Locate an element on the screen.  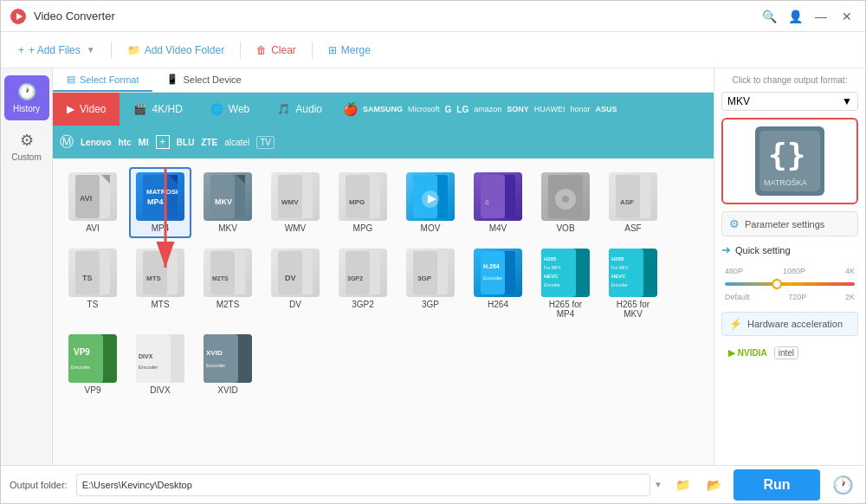
param-settings-button: ⚙ Parameter settings is located at coordinates (790, 223).